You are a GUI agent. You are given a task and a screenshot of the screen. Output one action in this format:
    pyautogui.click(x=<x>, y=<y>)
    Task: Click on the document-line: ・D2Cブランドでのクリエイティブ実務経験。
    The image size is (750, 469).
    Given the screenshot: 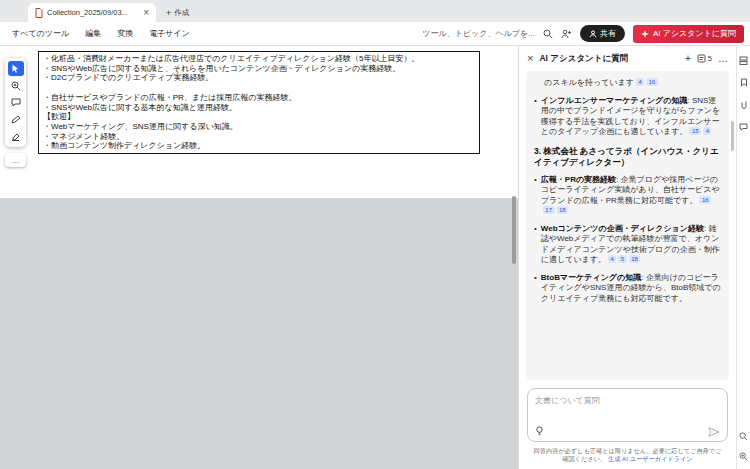 What is the action you would take?
    pyautogui.click(x=259, y=78)
    